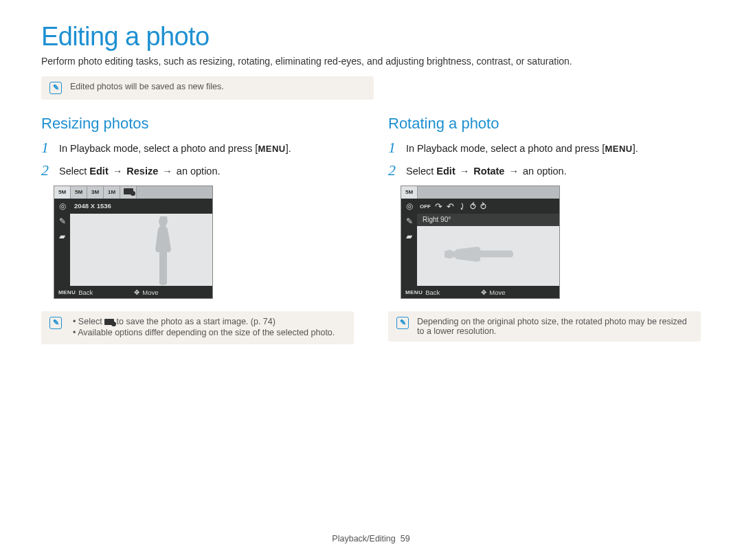 Image resolution: width=742 pixels, height=560 pixels. I want to click on rotate-note-text: Depending on the original photo size, th…, so click(555, 326).